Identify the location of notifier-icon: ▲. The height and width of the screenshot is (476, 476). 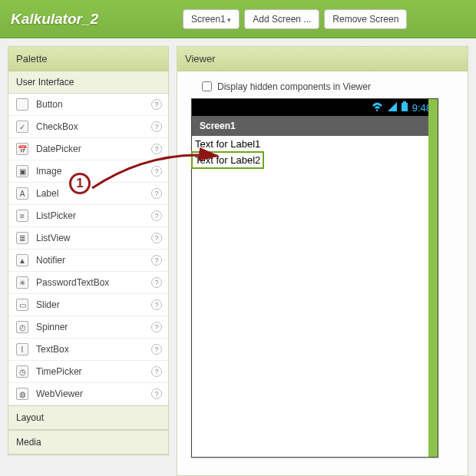
(22, 260).